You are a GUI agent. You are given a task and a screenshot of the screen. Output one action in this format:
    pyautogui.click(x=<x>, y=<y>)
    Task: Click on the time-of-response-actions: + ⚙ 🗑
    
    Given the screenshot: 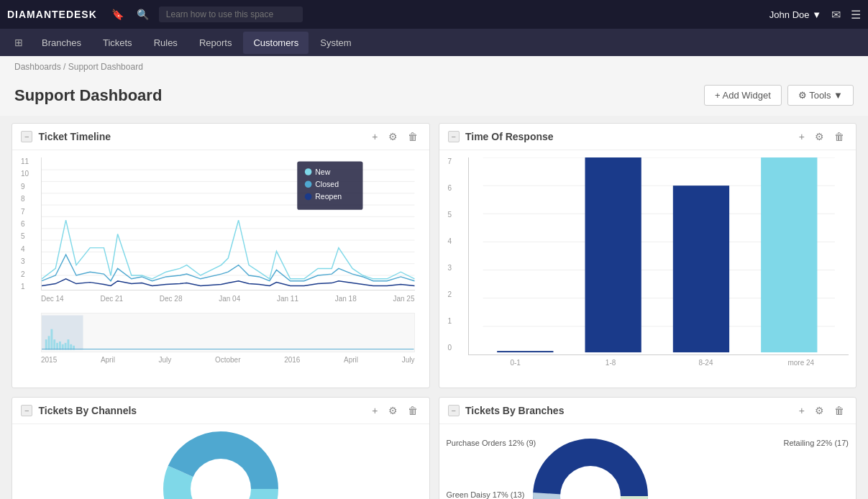 What is the action you would take?
    pyautogui.click(x=821, y=137)
    